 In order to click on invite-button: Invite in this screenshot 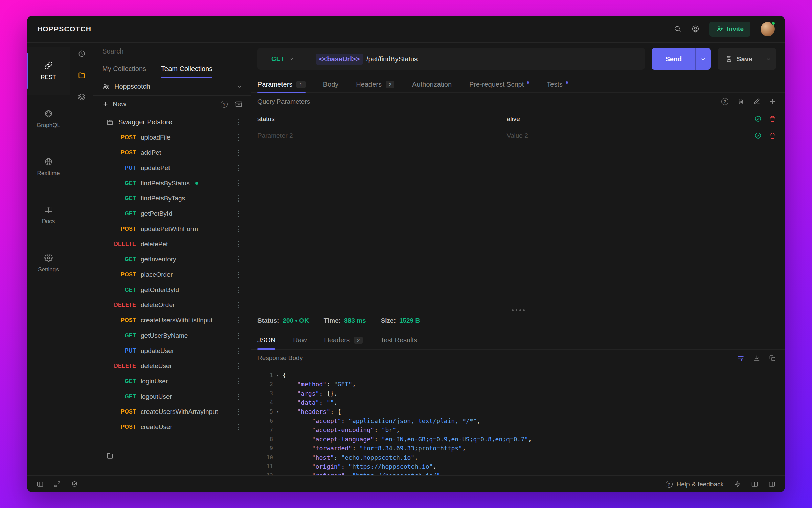, I will do `click(730, 29)`.